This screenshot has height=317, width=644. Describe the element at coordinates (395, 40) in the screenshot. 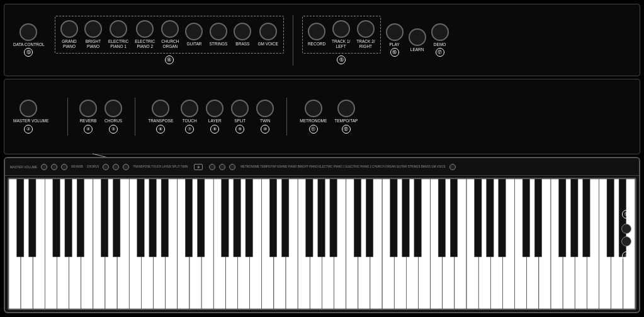

I see `play-group: PLAY ⑯` at that location.